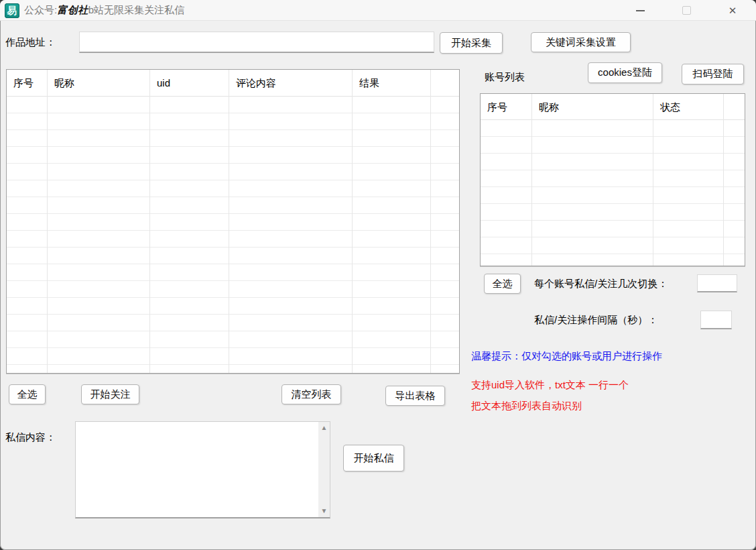  Describe the element at coordinates (105, 11) in the screenshot. I see `window-title: 公众号:富创社b站无限采集关注私信` at that location.